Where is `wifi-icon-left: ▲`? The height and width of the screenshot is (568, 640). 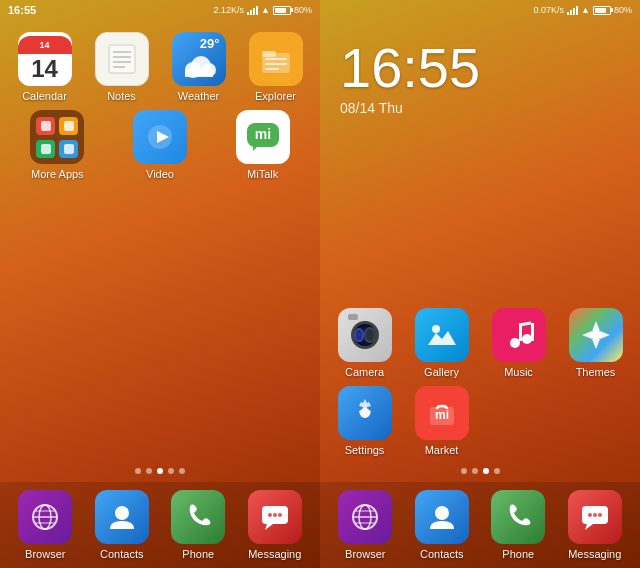
wifi-icon-left: ▲ is located at coordinates (266, 10).